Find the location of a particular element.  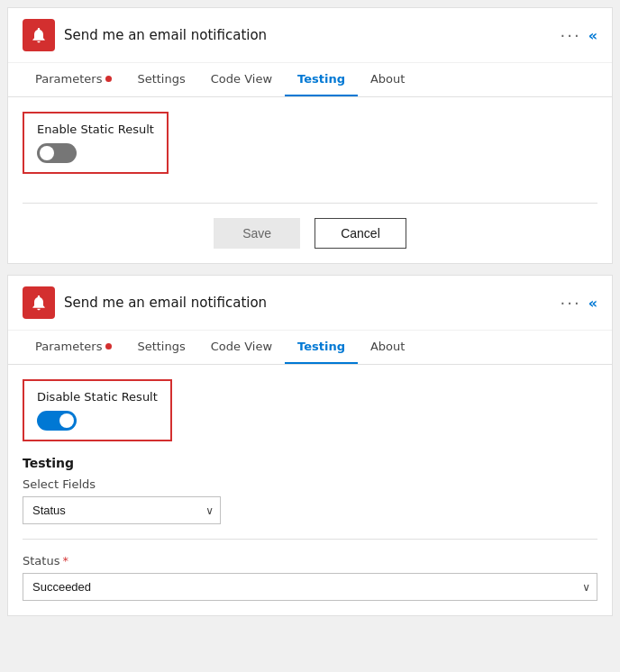

enable-static-result-box: Enable Static Result is located at coordinates (96, 142).